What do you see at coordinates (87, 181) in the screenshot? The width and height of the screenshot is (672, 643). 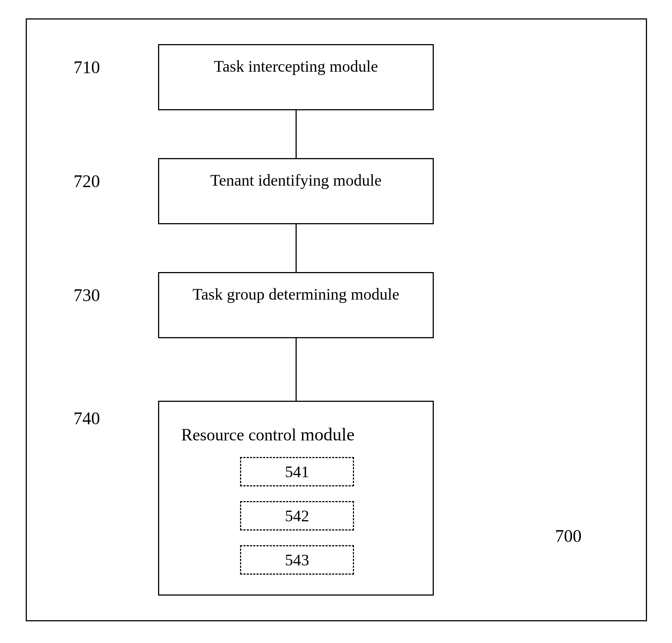 I see `label-720: 720` at bounding box center [87, 181].